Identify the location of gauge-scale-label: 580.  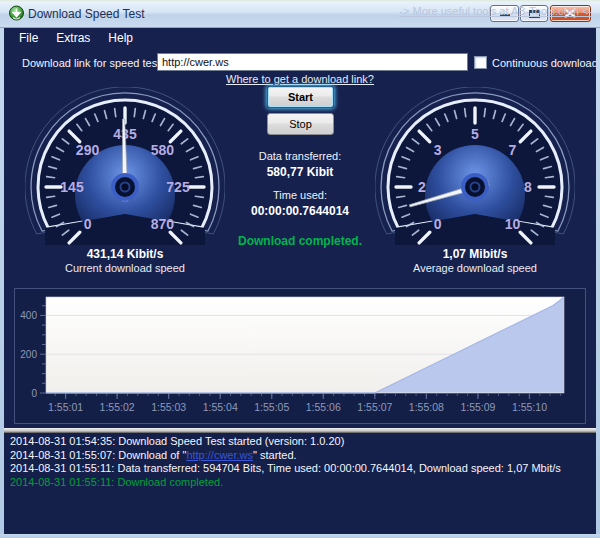
(163, 150).